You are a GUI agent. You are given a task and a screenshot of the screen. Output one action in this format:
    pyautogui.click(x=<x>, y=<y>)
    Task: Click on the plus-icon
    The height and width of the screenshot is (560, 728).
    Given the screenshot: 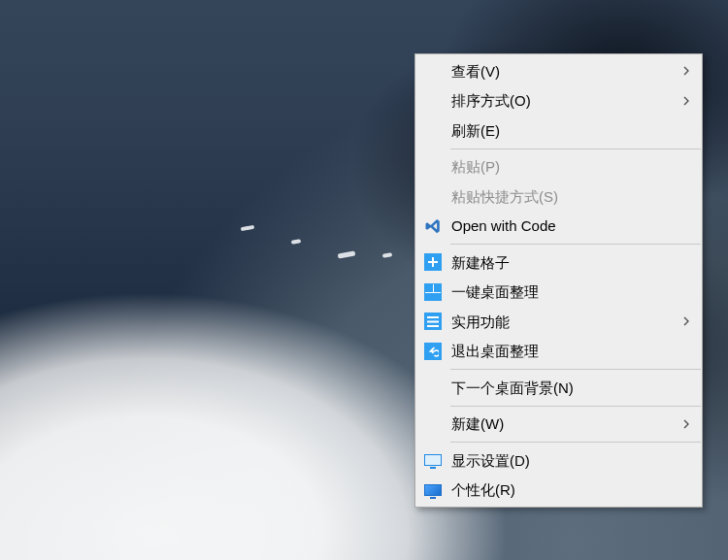 What is the action you would take?
    pyautogui.click(x=433, y=262)
    